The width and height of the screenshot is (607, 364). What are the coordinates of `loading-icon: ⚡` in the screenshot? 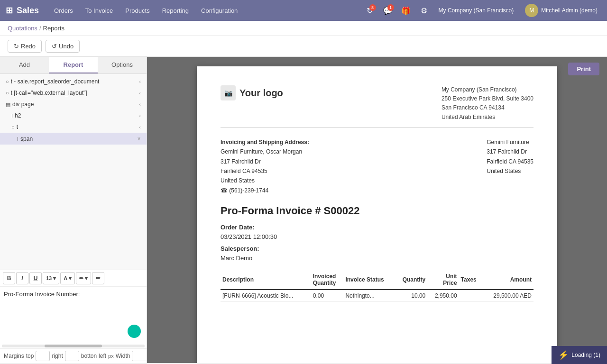 It's located at (563, 355).